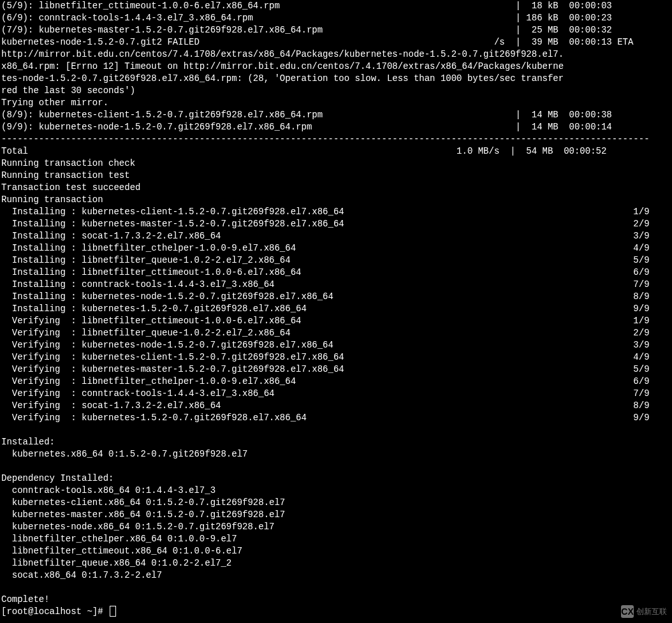 This screenshot has width=672, height=623. Describe the element at coordinates (113, 611) in the screenshot. I see `cursor-icon` at that location.